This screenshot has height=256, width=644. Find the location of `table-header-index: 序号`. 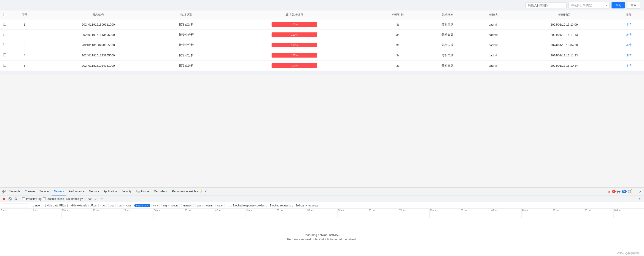

table-header-index: 序号 is located at coordinates (24, 15).